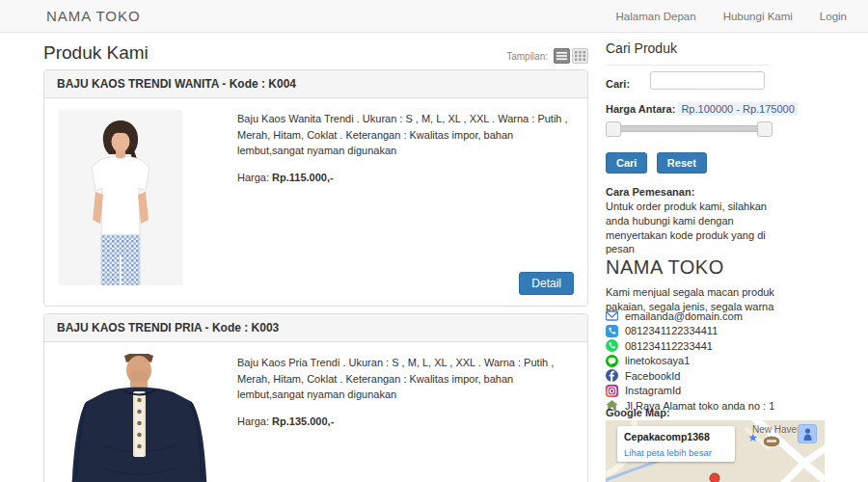 The height and width of the screenshot is (482, 868). I want to click on google-map-embed: New Haven Cepakacomp1368 Lihat peta lebi…, so click(716, 451).